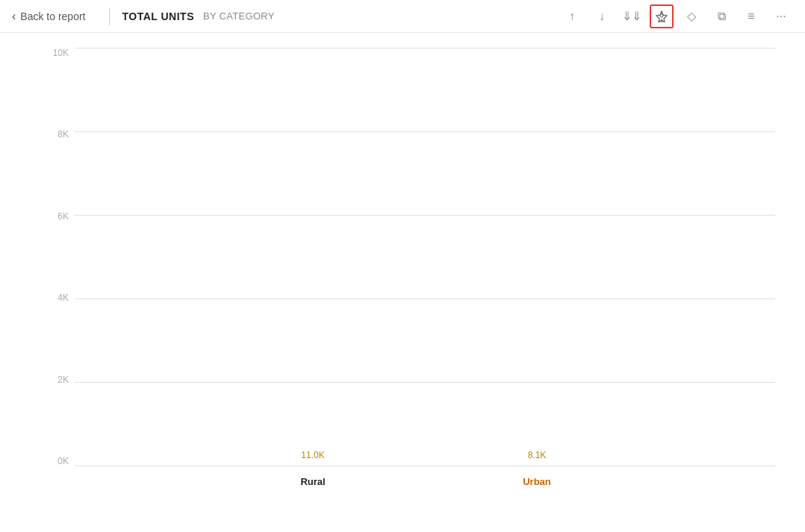 The image size is (805, 532). I want to click on chevron-left-icon: ‹, so click(13, 16).